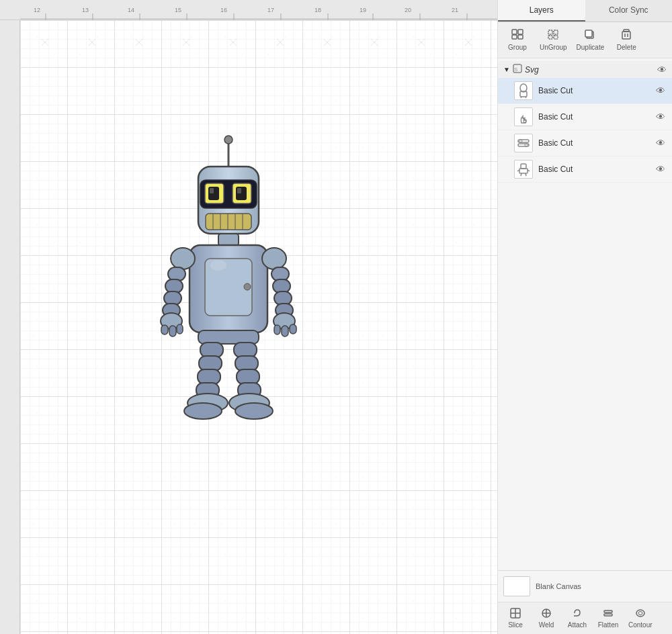 Image resolution: width=672 pixels, height=634 pixels. I want to click on slice-button: Slice, so click(515, 618).